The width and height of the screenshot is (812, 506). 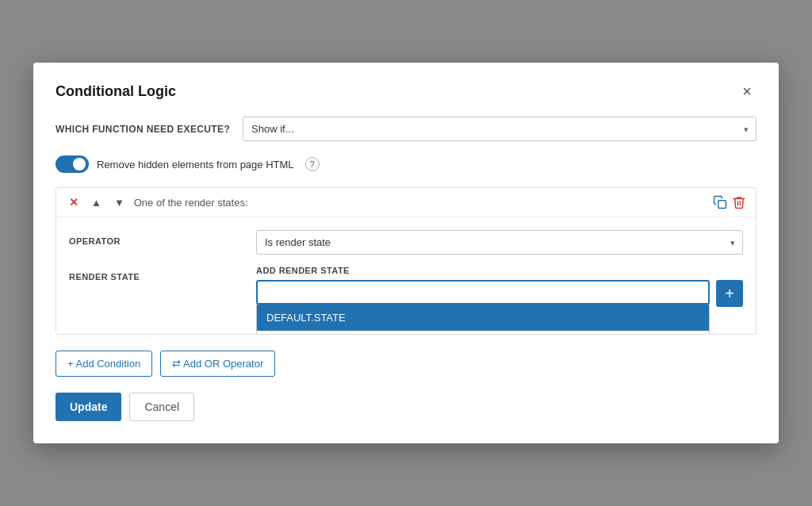 What do you see at coordinates (730, 293) in the screenshot?
I see `add-render-state-button: +` at bounding box center [730, 293].